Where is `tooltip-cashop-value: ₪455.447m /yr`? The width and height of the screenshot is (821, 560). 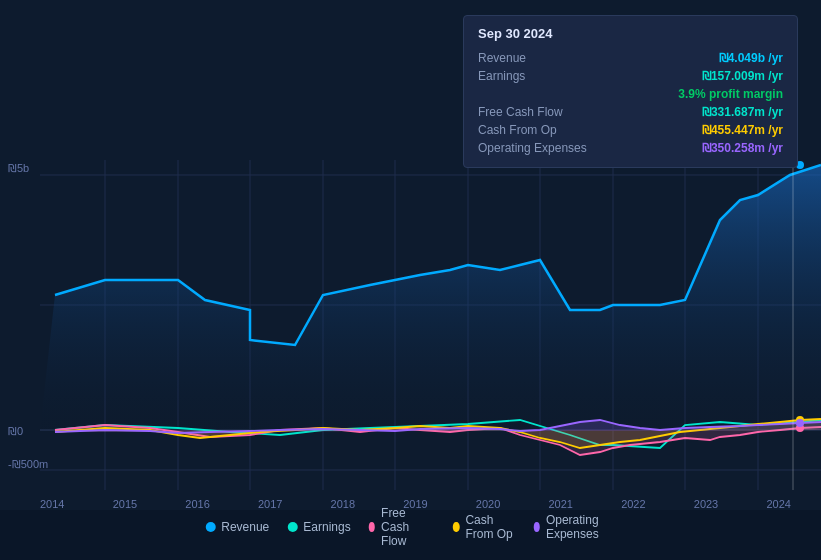 tooltip-cashop-value: ₪455.447m /yr is located at coordinates (742, 130).